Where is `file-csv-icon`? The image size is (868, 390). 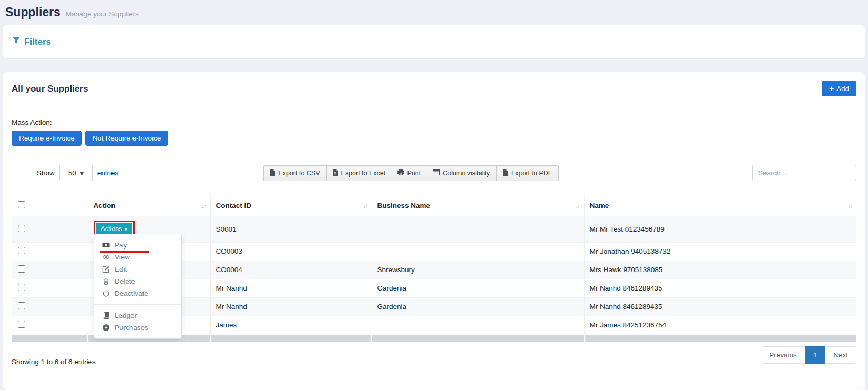
file-csv-icon is located at coordinates (272, 173).